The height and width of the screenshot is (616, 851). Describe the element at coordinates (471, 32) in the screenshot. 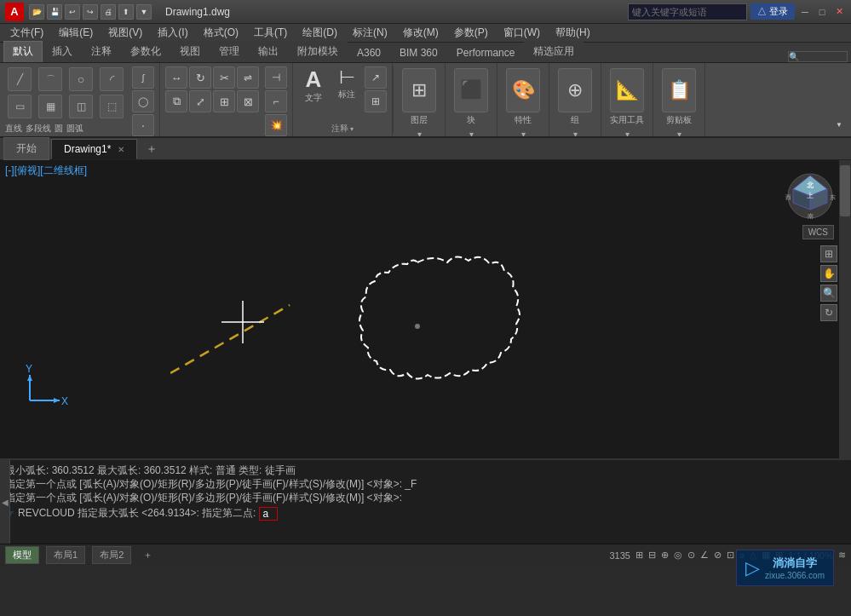

I see `menu-param: 参数(P)` at that location.